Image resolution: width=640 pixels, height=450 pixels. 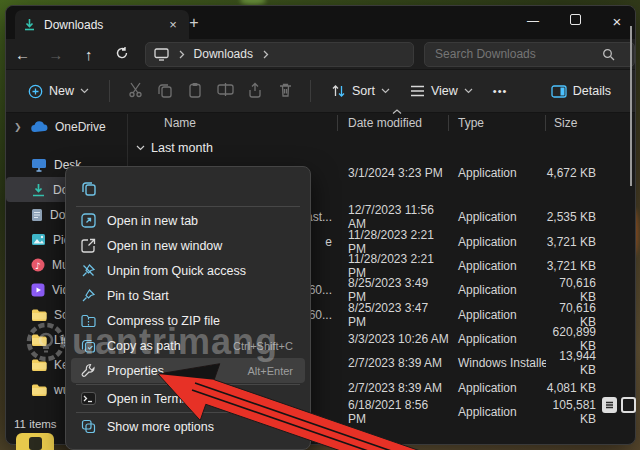 I want to click on window-controls: — ×, so click(x=575, y=21).